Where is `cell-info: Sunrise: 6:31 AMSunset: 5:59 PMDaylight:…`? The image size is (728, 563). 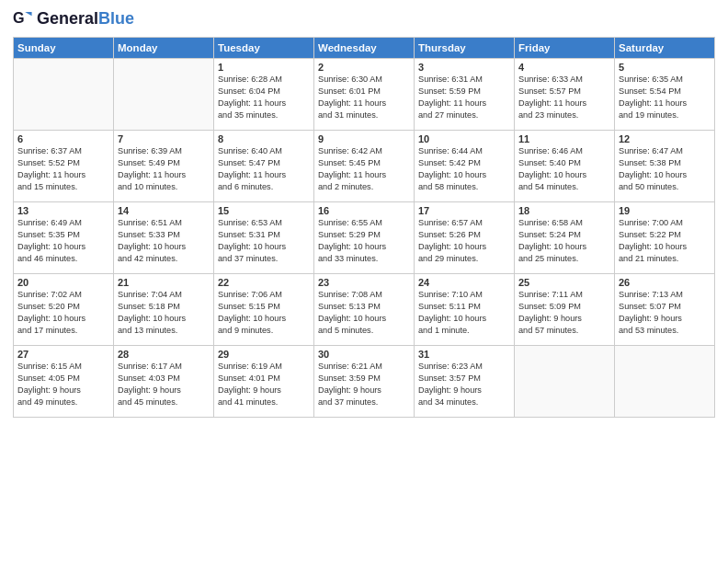
cell-info: Sunrise: 6:31 AMSunset: 5:59 PMDaylight:… is located at coordinates (464, 98).